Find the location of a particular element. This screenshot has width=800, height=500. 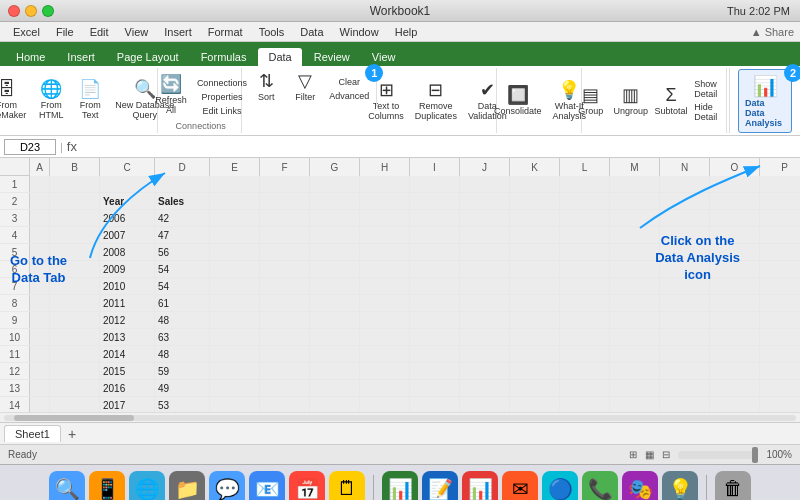

data-analysis-button: 📊 DataData Analysis is located at coordinates (765, 101).